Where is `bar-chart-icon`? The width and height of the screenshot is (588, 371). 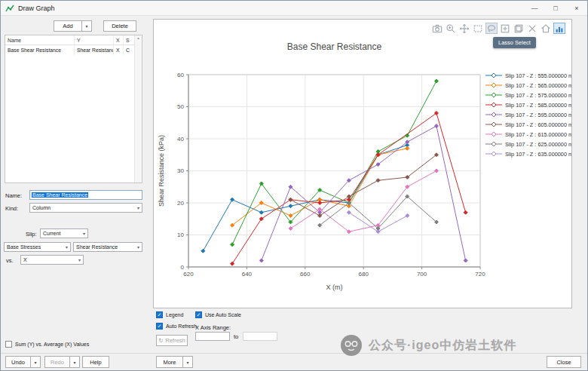
bar-chart-icon is located at coordinates (559, 29).